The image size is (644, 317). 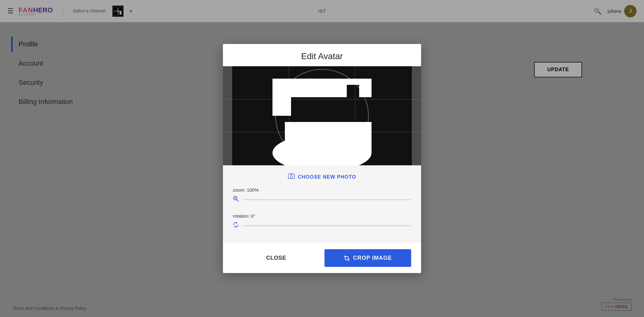 What do you see at coordinates (322, 116) in the screenshot?
I see `crop-area` at bounding box center [322, 116].